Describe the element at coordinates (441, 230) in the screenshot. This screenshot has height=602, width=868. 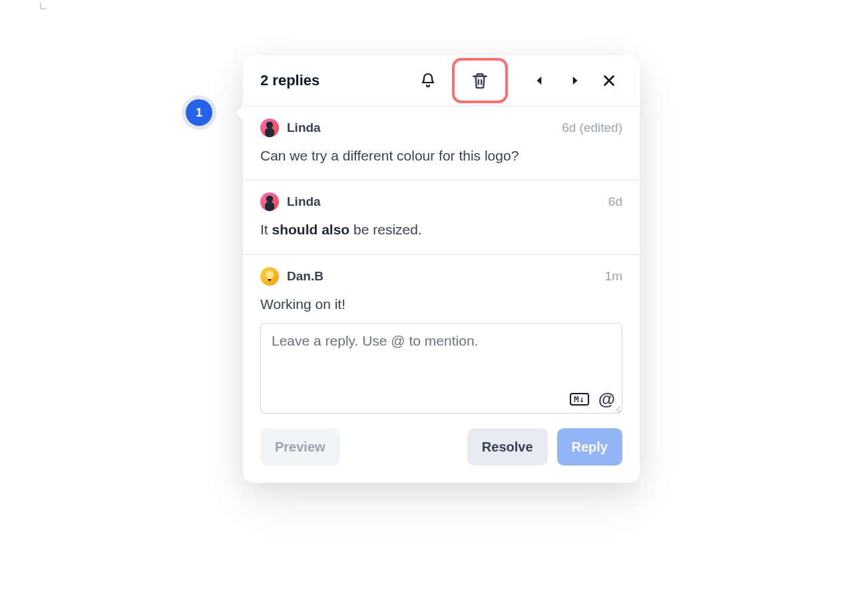
I see `comment-body: It should also be resized.` at that location.